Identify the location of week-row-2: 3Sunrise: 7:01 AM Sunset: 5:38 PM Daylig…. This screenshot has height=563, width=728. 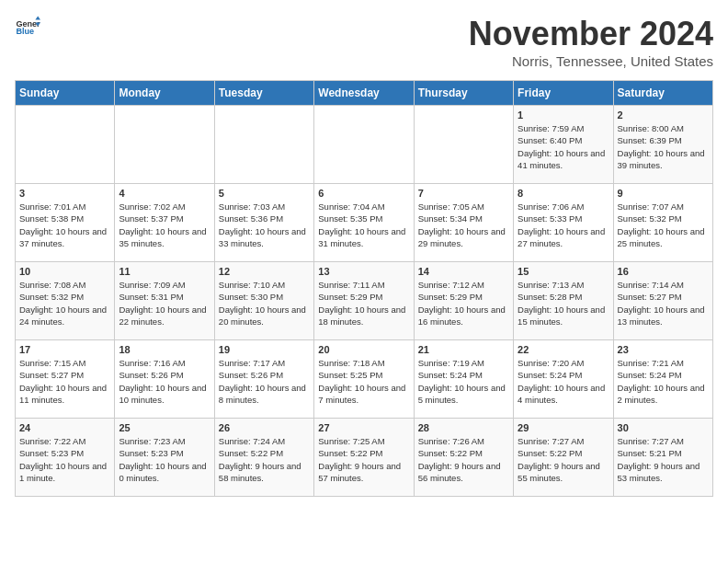
(364, 223).